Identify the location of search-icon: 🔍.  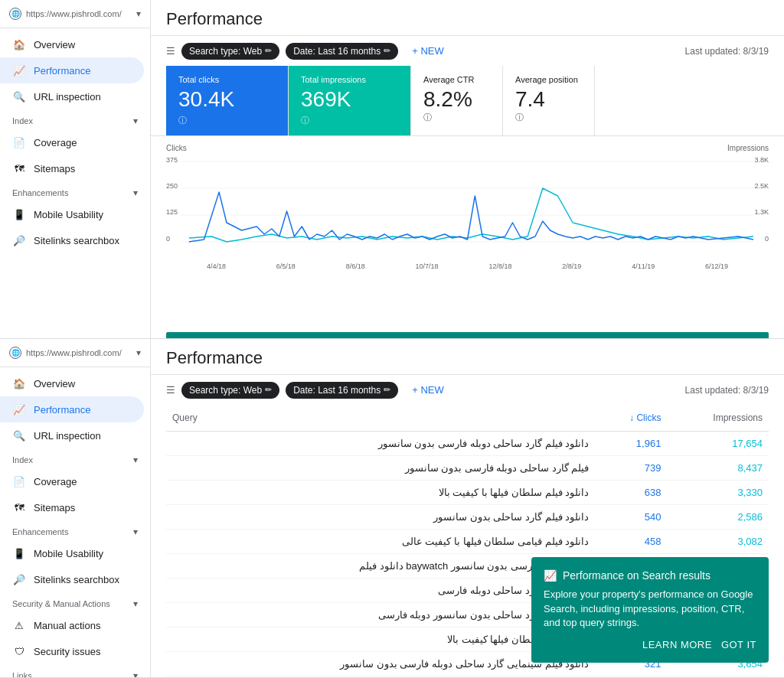
(19, 96).